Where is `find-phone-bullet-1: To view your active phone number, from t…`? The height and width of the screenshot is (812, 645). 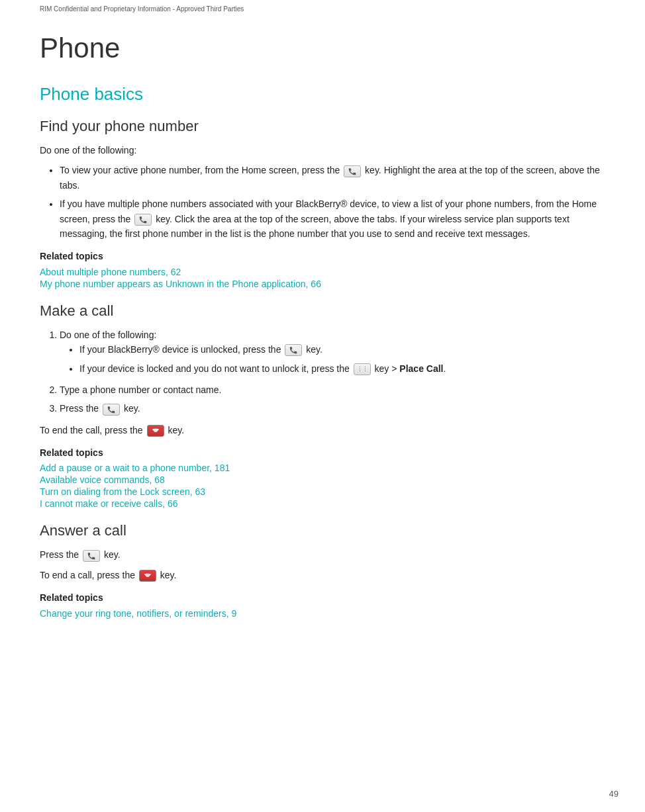
find-phone-bullet-1: To view your active phone number, from t… is located at coordinates (332, 177).